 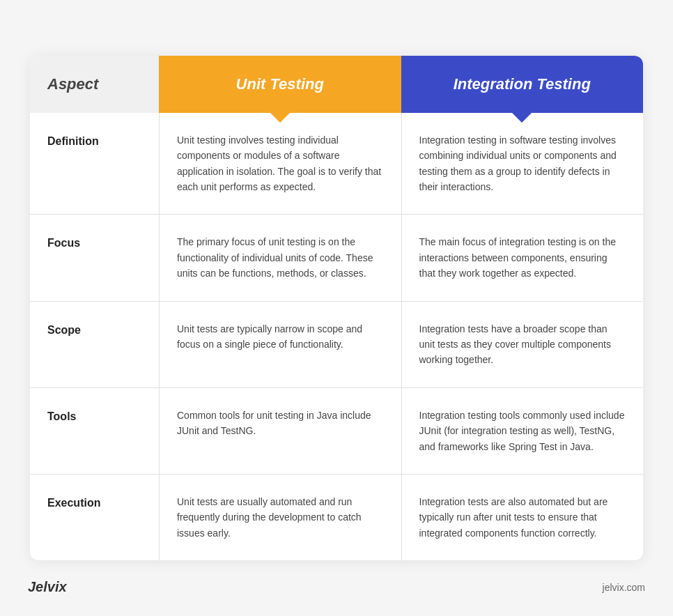 I want to click on aspect-cell-tools: Tools, so click(x=95, y=431).